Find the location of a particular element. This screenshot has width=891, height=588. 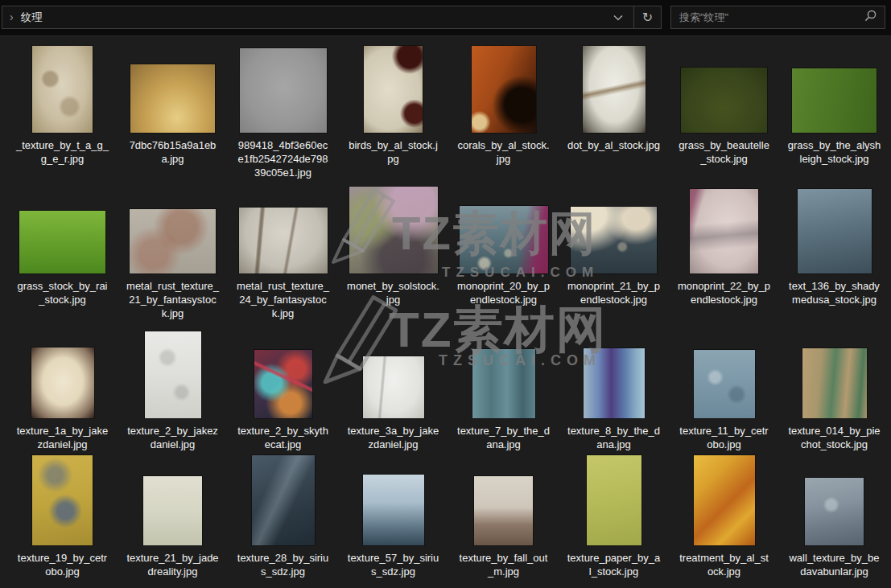

file-name: grass_by_the_alyshleigh_stock.jpg is located at coordinates (834, 152).